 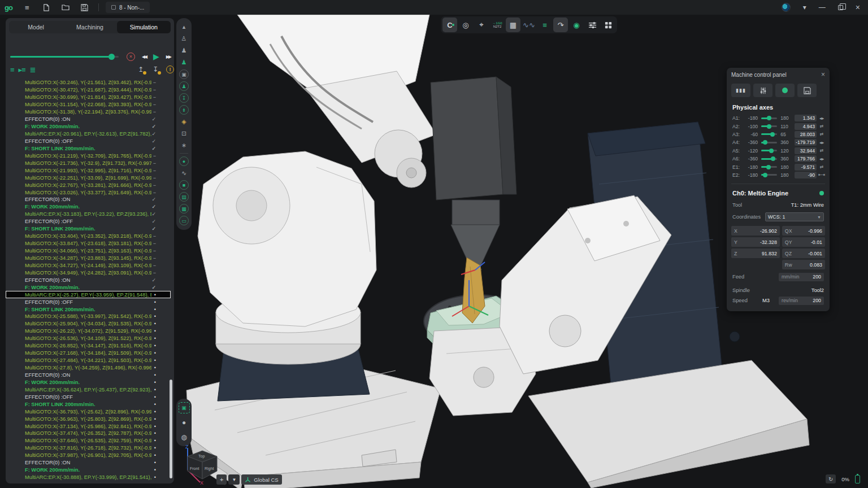 What do you see at coordinates (171, 429) in the screenshot?
I see `list-scrollbar` at bounding box center [171, 429].